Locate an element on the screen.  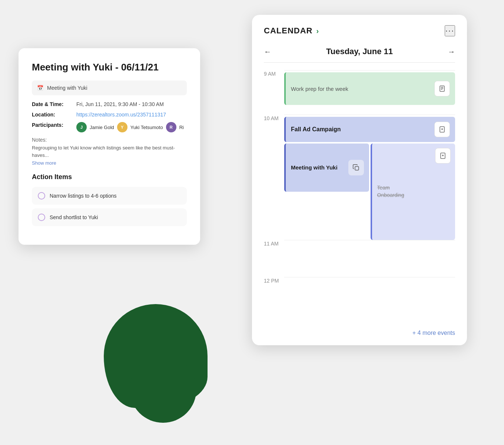
time-label-12pm: 12 PM is located at coordinates (274, 280).